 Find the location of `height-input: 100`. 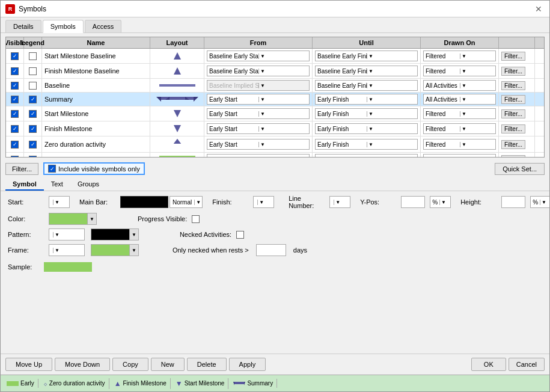

height-input: 100 is located at coordinates (513, 202).